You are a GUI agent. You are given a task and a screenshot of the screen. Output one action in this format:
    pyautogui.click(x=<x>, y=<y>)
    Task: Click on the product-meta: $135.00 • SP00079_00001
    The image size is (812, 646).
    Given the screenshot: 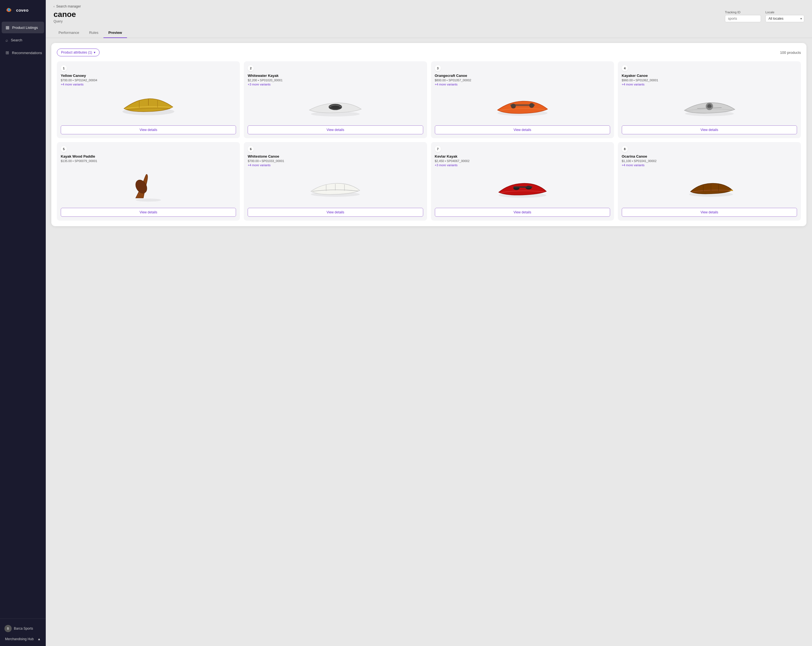 What is the action you would take?
    pyautogui.click(x=148, y=161)
    